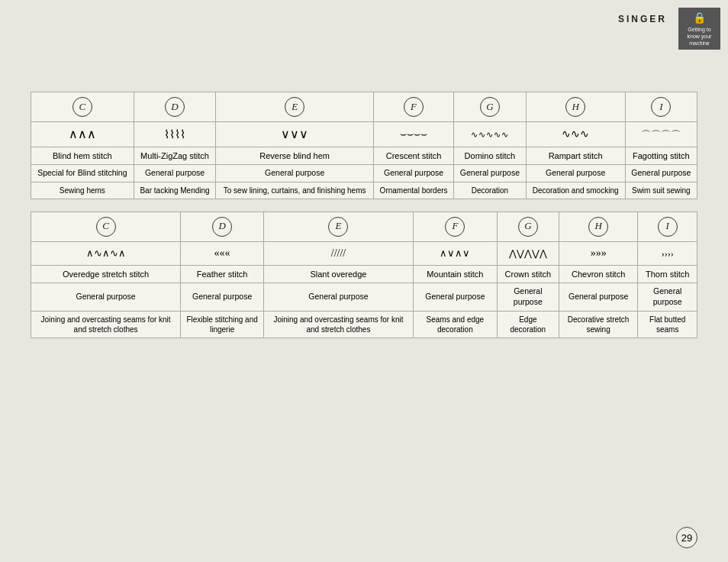 This screenshot has height=562, width=728. What do you see at coordinates (82, 190) in the screenshot?
I see `use-c-1: Sewing hems` at bounding box center [82, 190].